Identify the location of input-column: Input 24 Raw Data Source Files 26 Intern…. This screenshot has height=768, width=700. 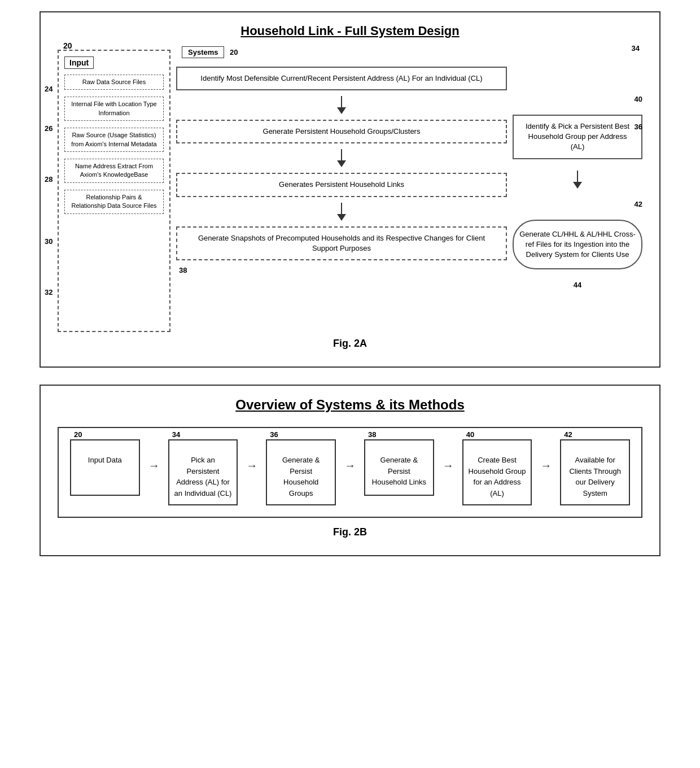
(114, 191).